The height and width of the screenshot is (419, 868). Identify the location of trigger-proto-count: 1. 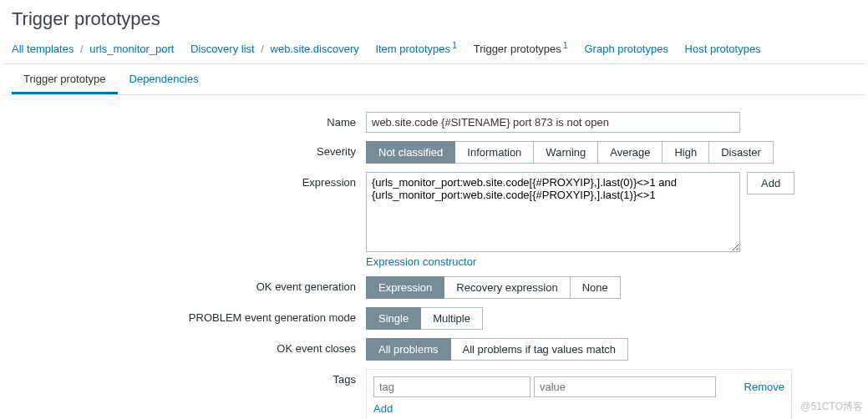
(566, 45).